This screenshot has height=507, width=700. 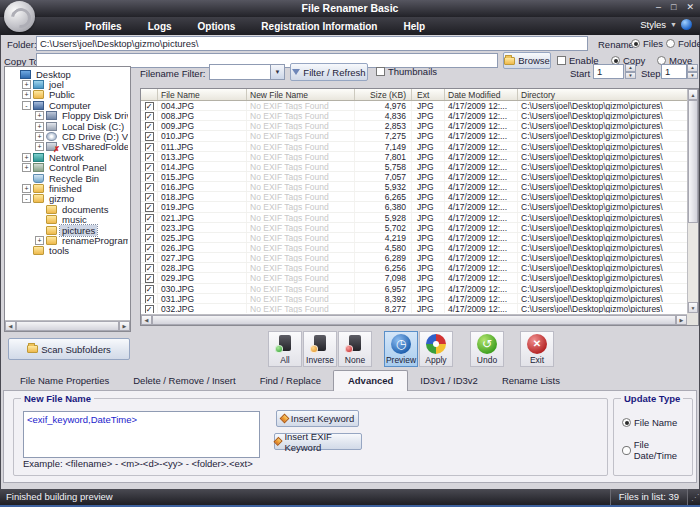 What do you see at coordinates (537, 349) in the screenshot?
I see `exit-button: ✕ Exit` at bounding box center [537, 349].